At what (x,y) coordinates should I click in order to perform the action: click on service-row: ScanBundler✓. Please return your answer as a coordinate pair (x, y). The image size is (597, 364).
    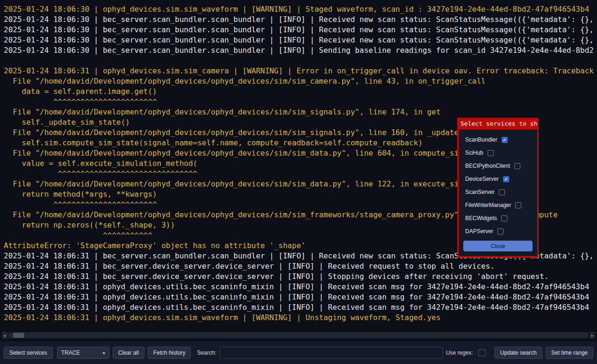
    Looking at the image, I should click on (498, 140).